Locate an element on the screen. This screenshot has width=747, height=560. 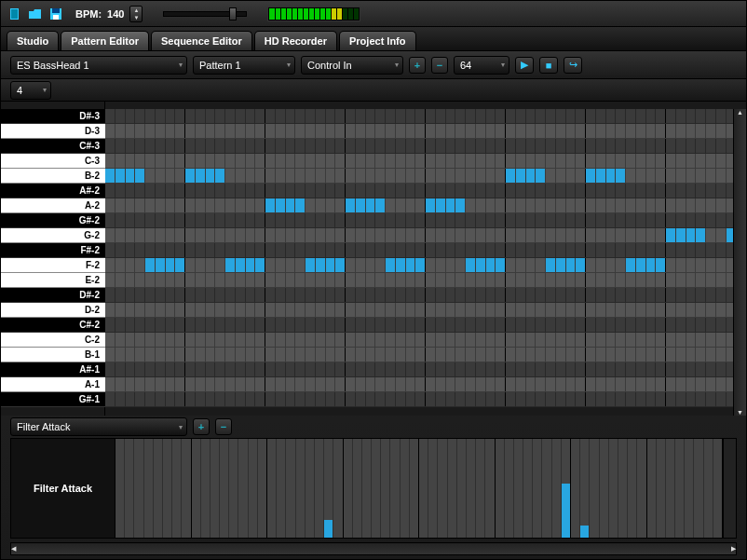
tab-studio: Studio is located at coordinates (33, 41).